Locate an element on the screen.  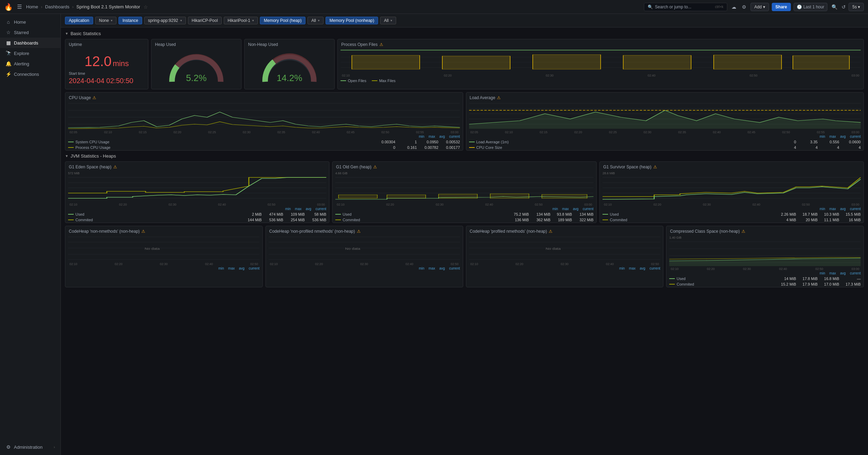
open-files-title: Process Open Files ⚠ is located at coordinates (600, 44).